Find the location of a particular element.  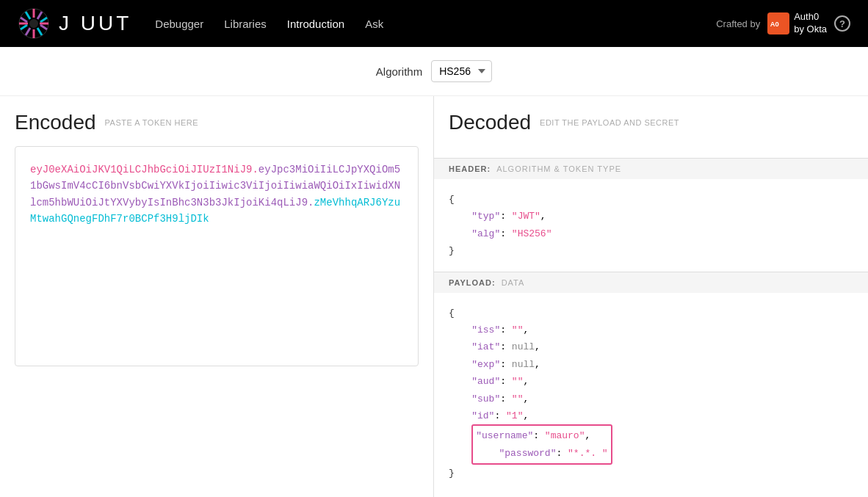

header-sublabel: ALGORITHM & TOKEN TYPE is located at coordinates (559, 169).